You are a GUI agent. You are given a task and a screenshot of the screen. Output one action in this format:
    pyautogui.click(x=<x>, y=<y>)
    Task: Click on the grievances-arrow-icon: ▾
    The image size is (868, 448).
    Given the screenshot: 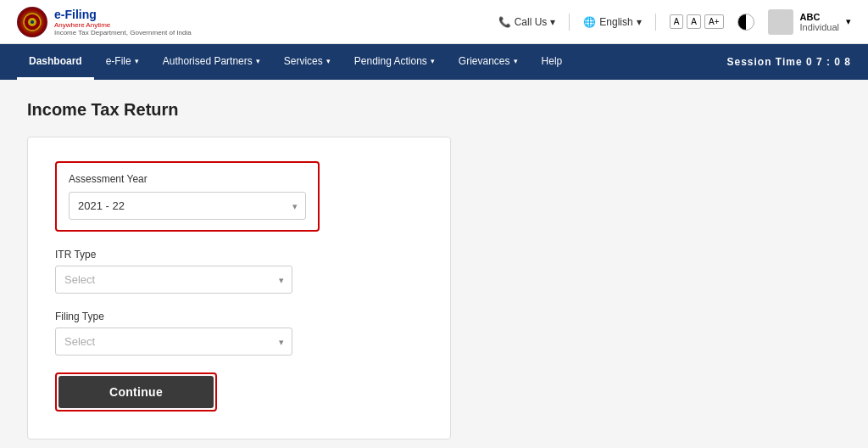 What is the action you would take?
    pyautogui.click(x=515, y=61)
    